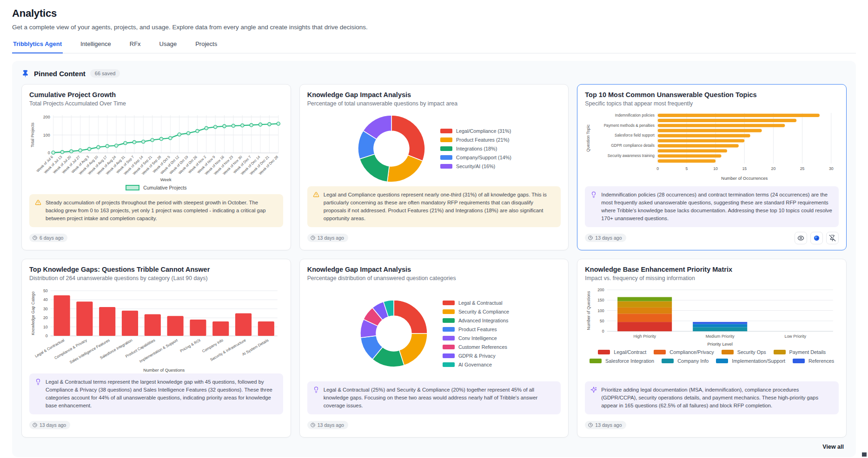  I want to click on category-donut-chart: Legal & ContractualSecurity & Compliance…, so click(434, 334).